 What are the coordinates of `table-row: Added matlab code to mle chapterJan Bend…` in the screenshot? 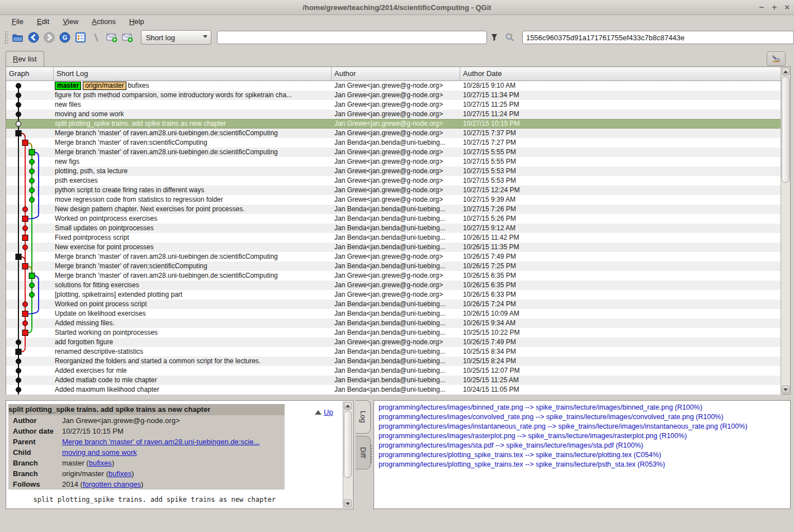 It's located at (394, 380).